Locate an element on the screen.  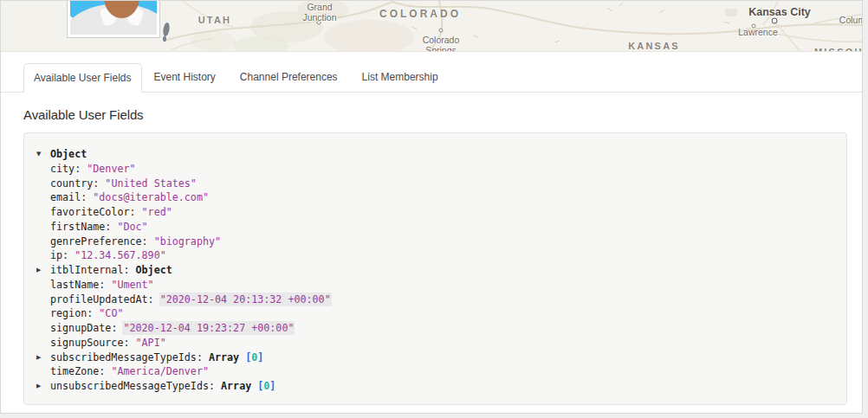
field-value: "CO" is located at coordinates (111, 313).